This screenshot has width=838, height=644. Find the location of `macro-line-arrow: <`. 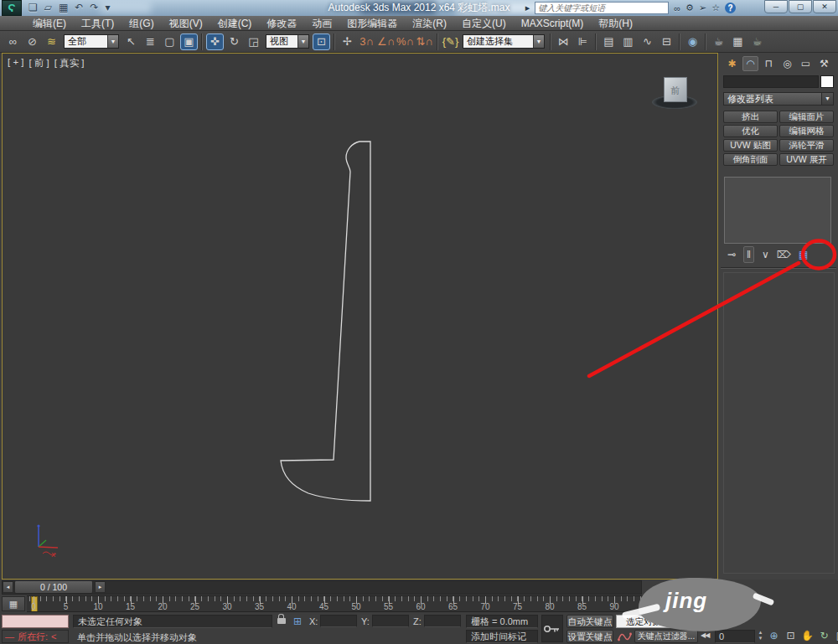

macro-line-arrow: < is located at coordinates (54, 636).